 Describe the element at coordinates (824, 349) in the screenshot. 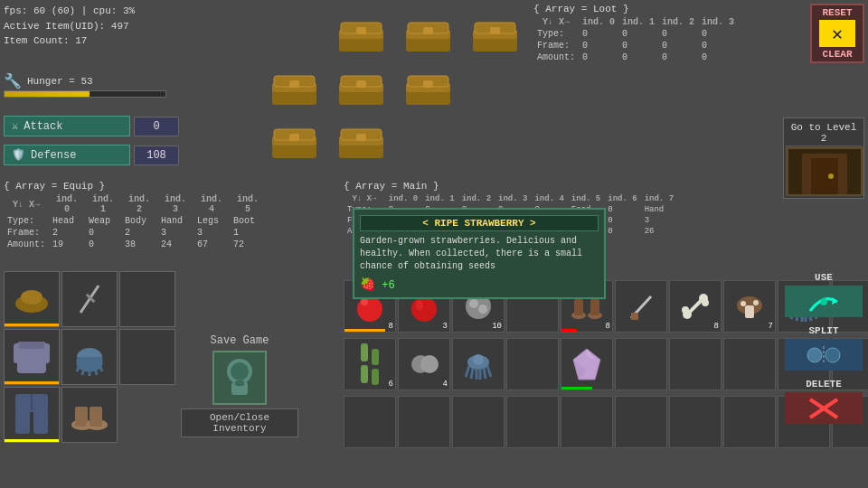

I see `action-buttons: USE SPLIT DELETE` at that location.